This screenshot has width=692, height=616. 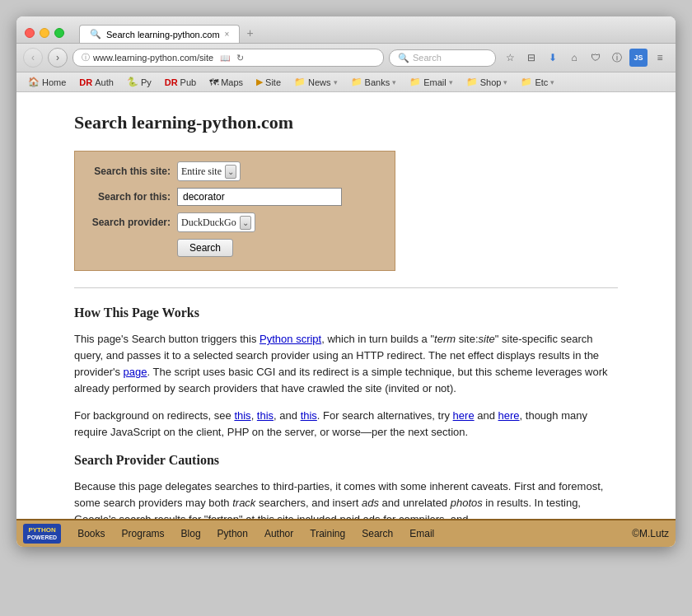 What do you see at coordinates (231, 171) in the screenshot?
I see `site-select-arrow: ⌄` at bounding box center [231, 171].